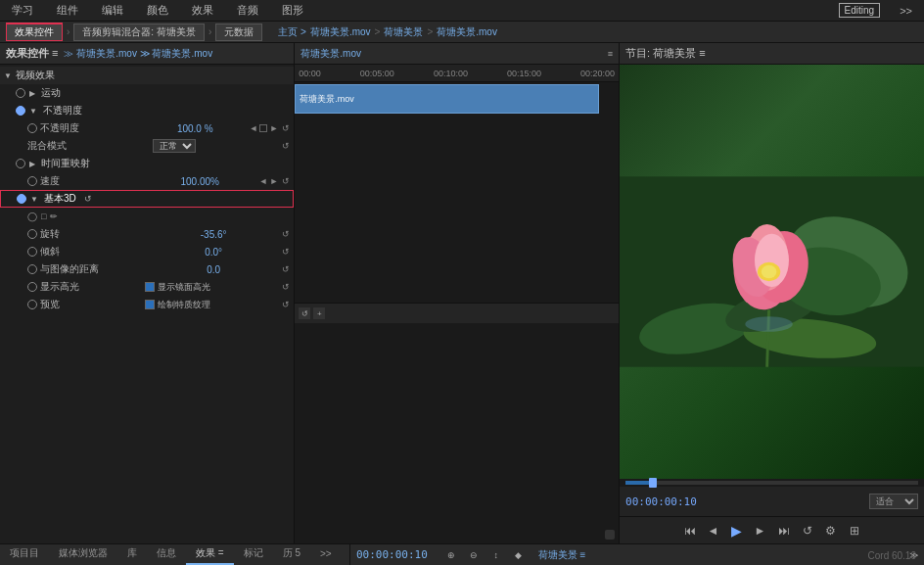 The image size is (924, 565). I want to click on fx-reset-tilt: ↺, so click(286, 252).